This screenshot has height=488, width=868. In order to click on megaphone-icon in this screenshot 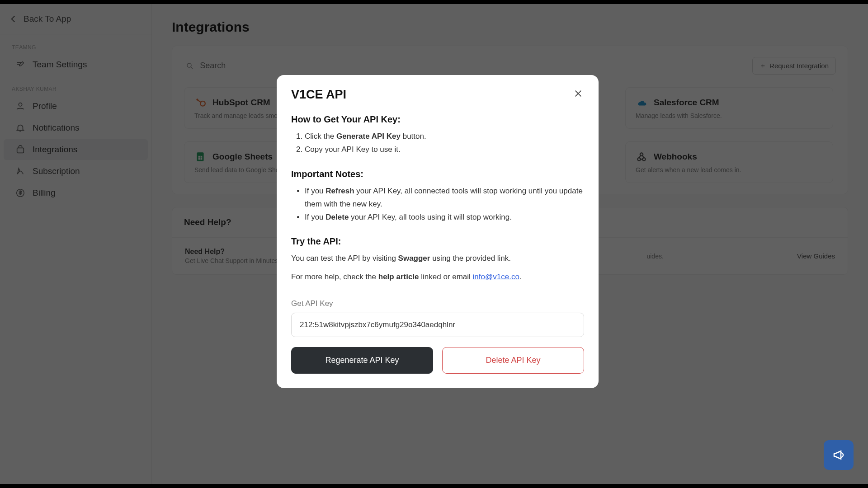, I will do `click(839, 455)`.